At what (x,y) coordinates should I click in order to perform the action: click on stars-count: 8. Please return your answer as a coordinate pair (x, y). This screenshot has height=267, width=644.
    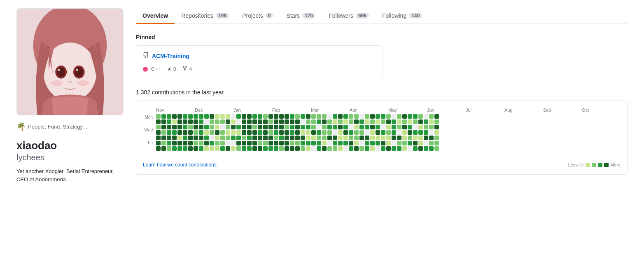
    Looking at the image, I should click on (175, 69).